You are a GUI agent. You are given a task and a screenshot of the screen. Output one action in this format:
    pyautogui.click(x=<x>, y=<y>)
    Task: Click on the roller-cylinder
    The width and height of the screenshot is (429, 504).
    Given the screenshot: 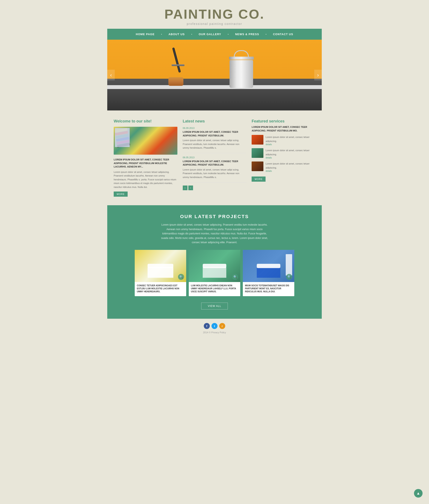 What is the action you would take?
    pyautogui.click(x=176, y=82)
    